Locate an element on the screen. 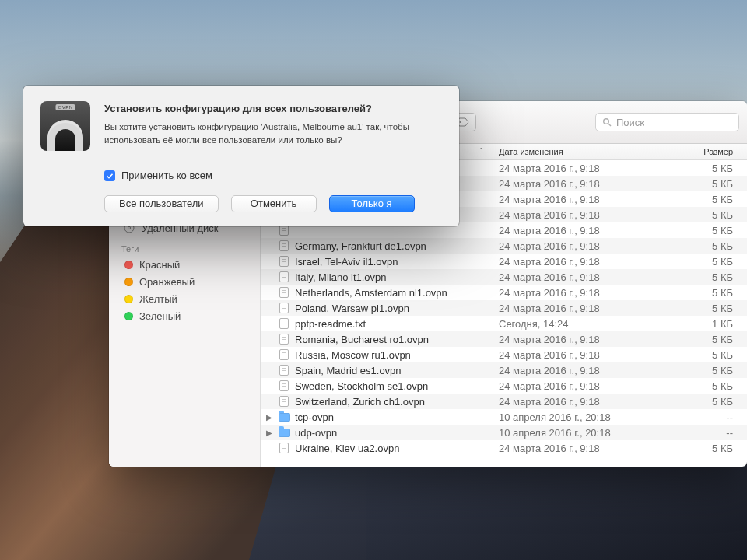 Image resolution: width=747 pixels, height=560 pixels. sidebar-tag-item: Зеленый is located at coordinates (184, 316).